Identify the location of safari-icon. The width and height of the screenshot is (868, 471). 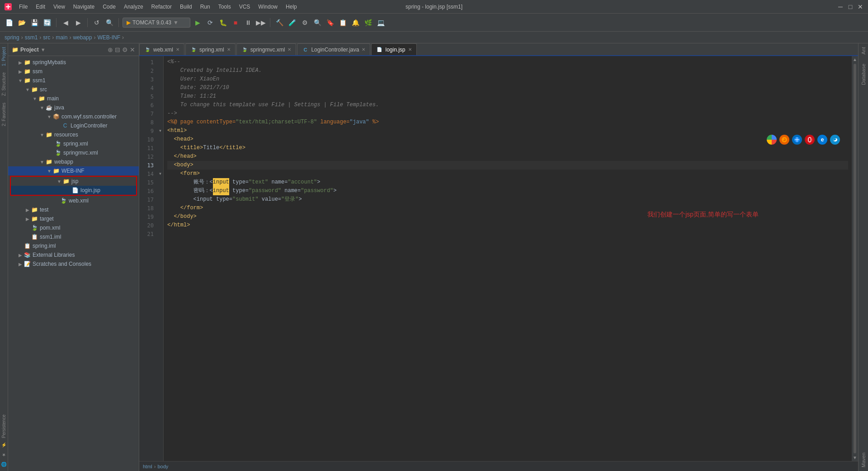
(797, 140).